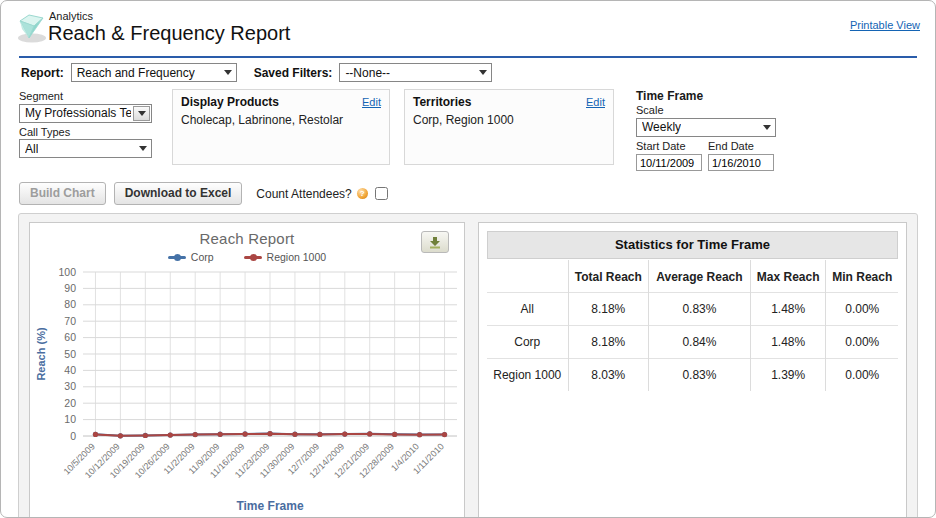  I want to click on saved-filters-select: --None--, so click(416, 72).